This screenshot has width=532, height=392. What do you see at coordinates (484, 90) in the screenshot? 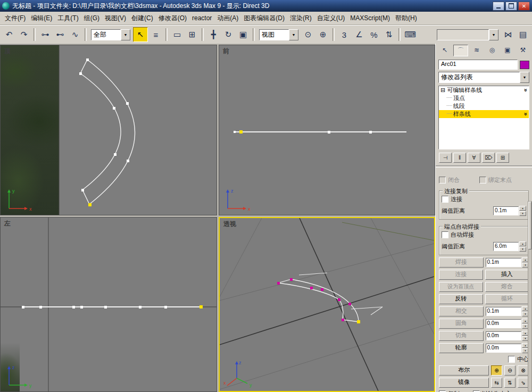
I see `stack-row-editable-spline: ⊟ 可编辑样条线 «` at bounding box center [484, 90].